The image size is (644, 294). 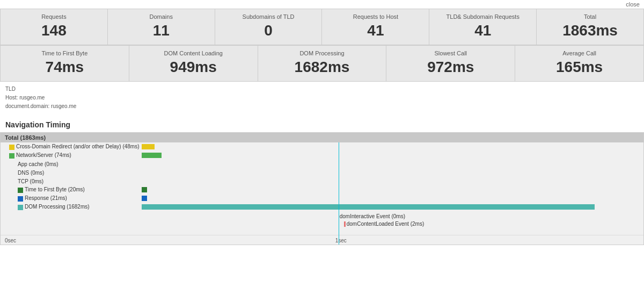 I want to click on stat-label: TLD& Subdomain Requests, so click(x=483, y=17).